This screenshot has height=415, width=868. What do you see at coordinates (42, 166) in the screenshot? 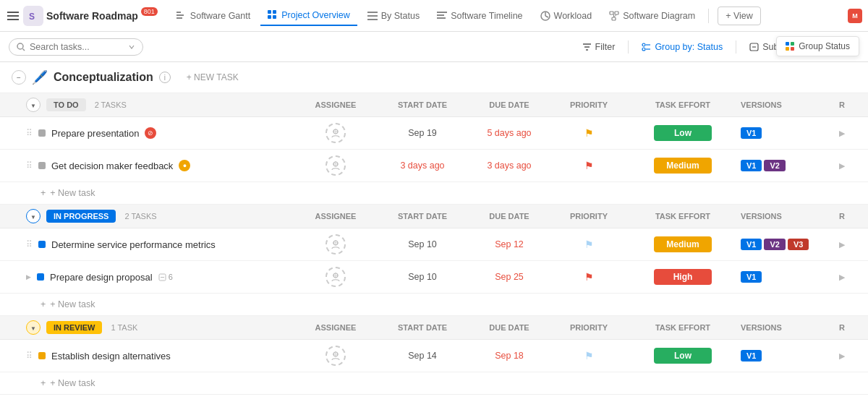
I see `task-color-dot` at bounding box center [42, 166].